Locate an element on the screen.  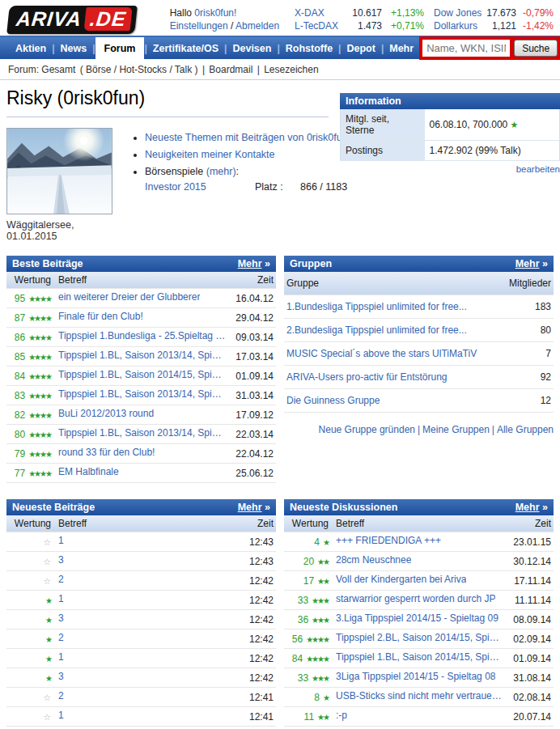
nav-item-aktien: Aktien is located at coordinates (31, 49).